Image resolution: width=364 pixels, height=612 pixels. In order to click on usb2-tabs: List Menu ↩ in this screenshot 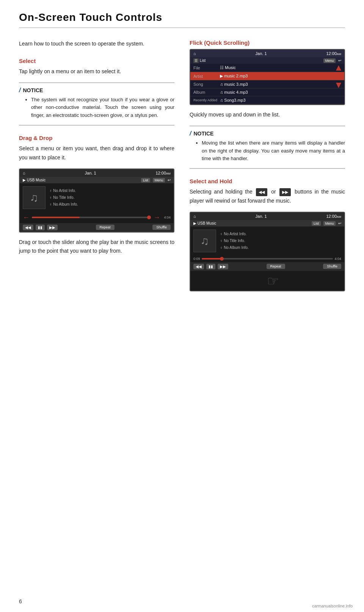, I will do `click(326, 223)`.